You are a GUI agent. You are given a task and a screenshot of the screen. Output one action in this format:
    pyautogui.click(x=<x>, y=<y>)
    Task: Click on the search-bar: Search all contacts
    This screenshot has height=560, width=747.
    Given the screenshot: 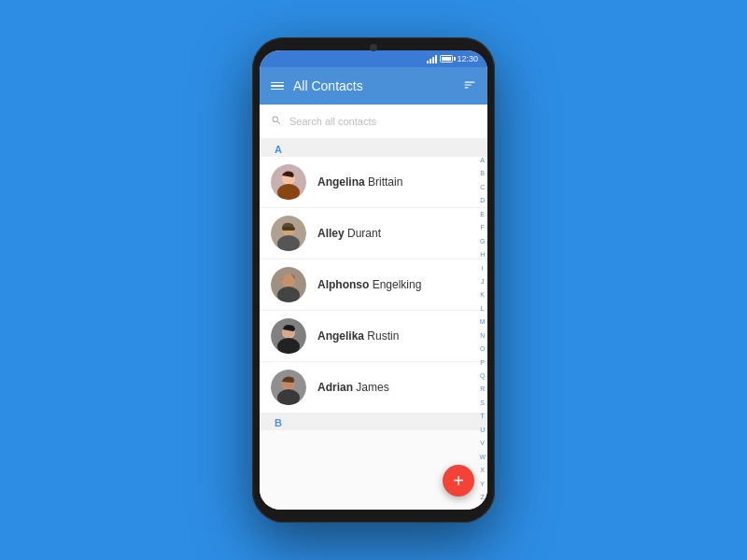 What is the action you would take?
    pyautogui.click(x=374, y=121)
    